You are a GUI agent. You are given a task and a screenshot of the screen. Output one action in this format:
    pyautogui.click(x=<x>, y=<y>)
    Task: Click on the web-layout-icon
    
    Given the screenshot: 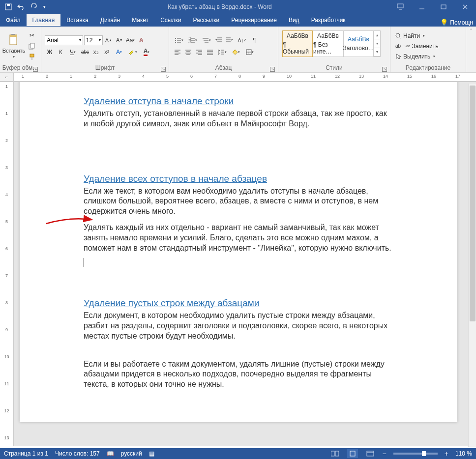 What is the action you would take?
    pyautogui.click(x=370, y=454)
    